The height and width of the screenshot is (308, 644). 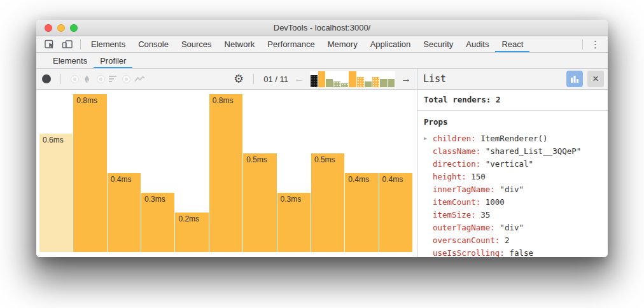 What do you see at coordinates (513, 151) in the screenshot?
I see `prop-row: className: "shared_List__3QQeP"` at bounding box center [513, 151].